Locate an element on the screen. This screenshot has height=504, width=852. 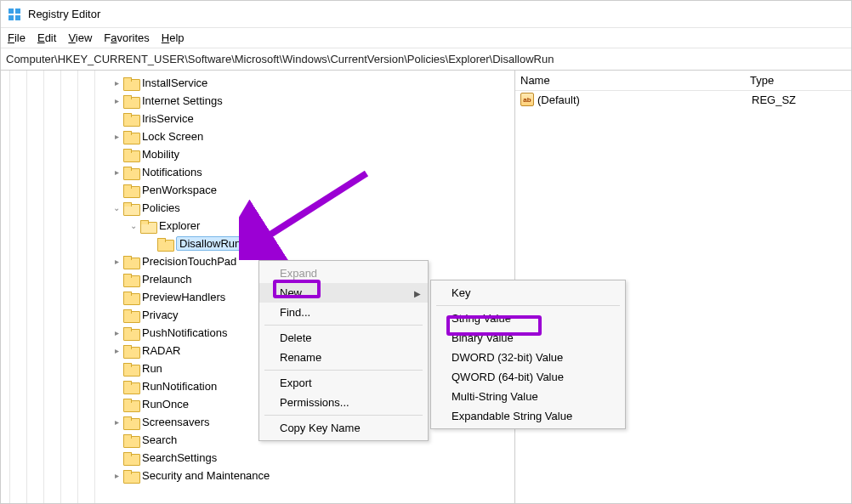
tree-item-label: Security and Maintenance is located at coordinates (206, 476).